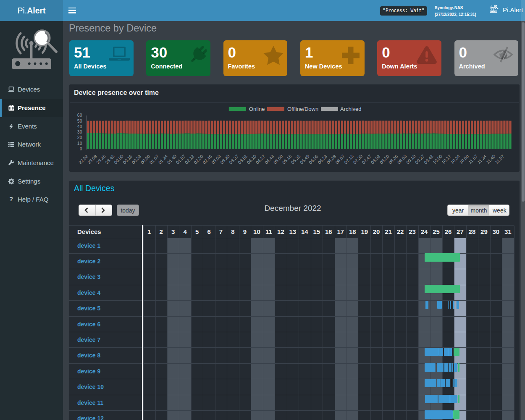 This screenshot has width=525, height=420. I want to click on svg-text: 08:53, so click(402, 160).